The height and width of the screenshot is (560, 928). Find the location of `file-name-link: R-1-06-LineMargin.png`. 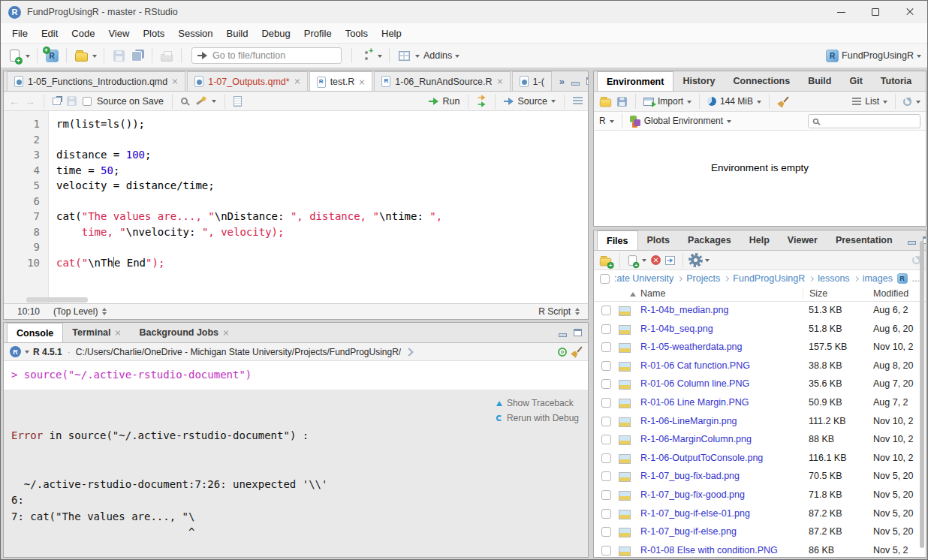

file-name-link: R-1-06-LineMargin.png is located at coordinates (689, 421).